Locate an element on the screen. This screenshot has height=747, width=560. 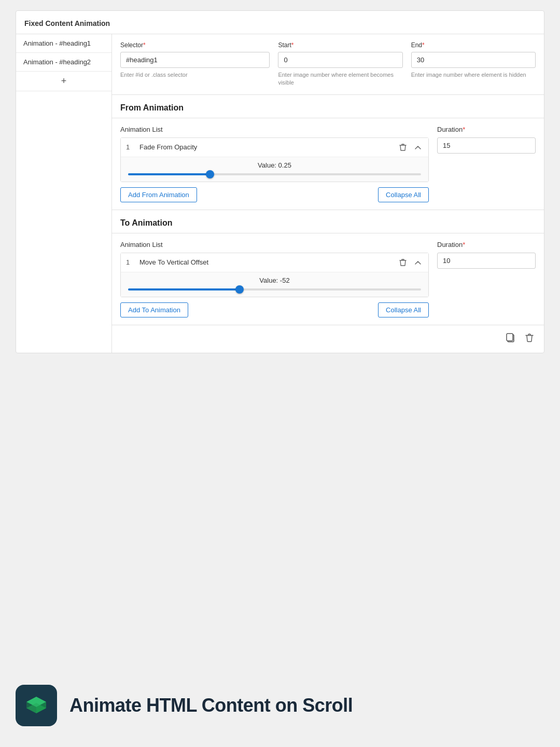
from-animation-section: Animation List 1 Fade From Opacity is located at coordinates (328, 164).